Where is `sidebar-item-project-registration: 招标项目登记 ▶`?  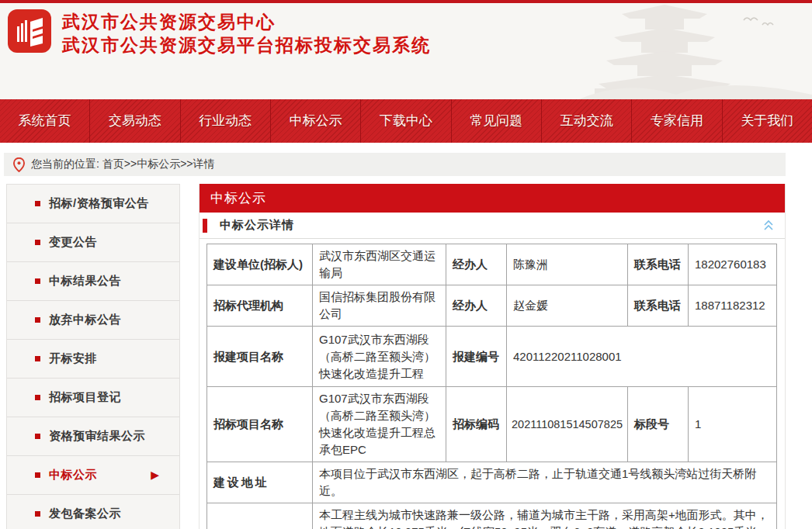
sidebar-item-project-registration: 招标项目登记 ▶ is located at coordinates (93, 398).